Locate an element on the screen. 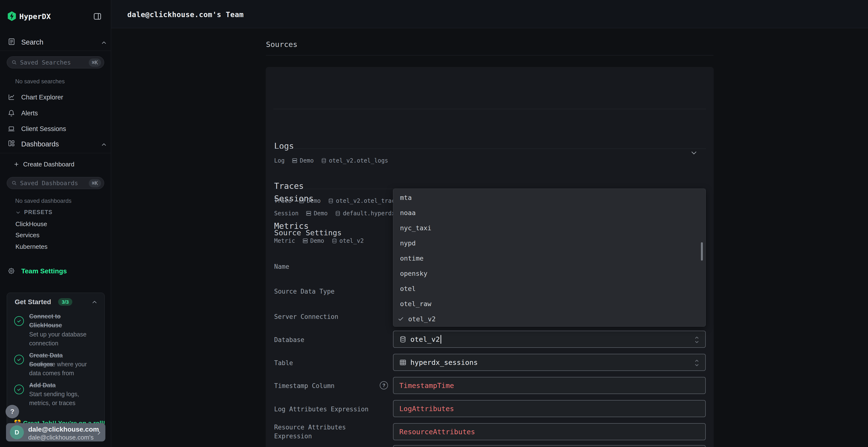 The image size is (868, 447). timestamp-column-input: TimestampTime is located at coordinates (549, 386).